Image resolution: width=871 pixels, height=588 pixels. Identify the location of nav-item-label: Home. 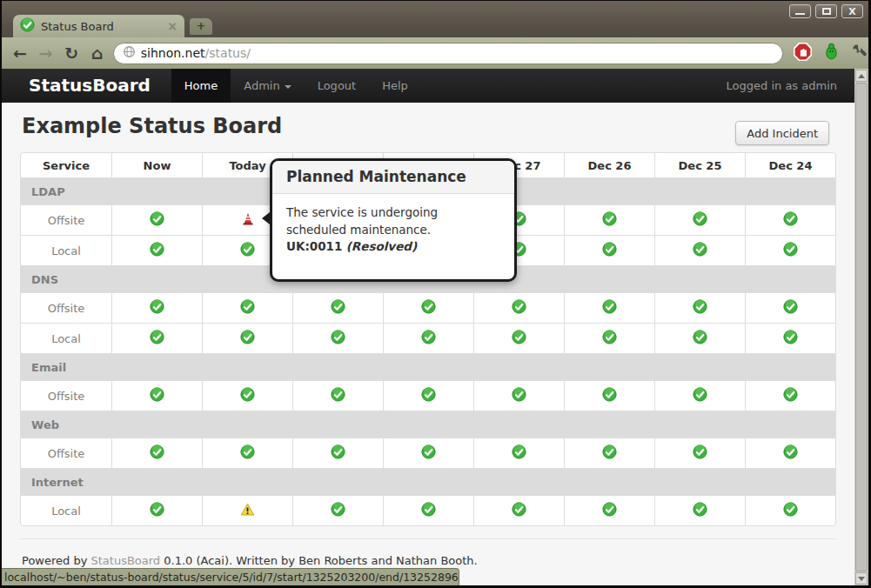
(201, 85).